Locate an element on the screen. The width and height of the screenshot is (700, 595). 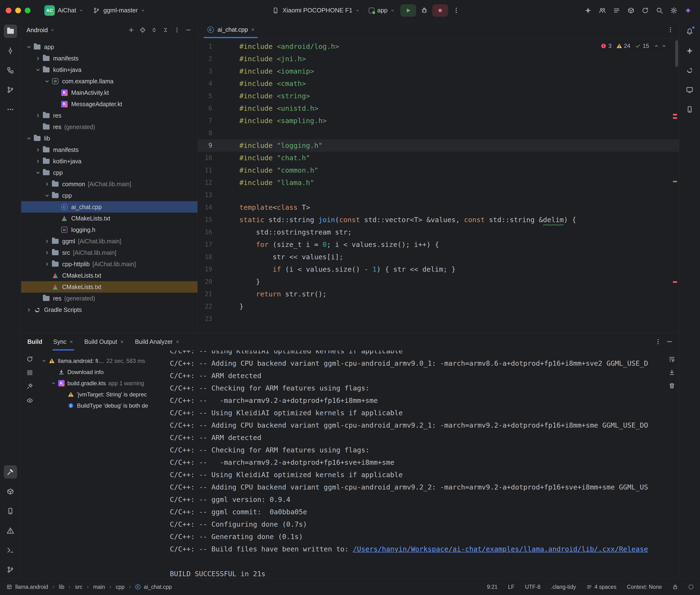
running-devices-icon is located at coordinates (690, 109).